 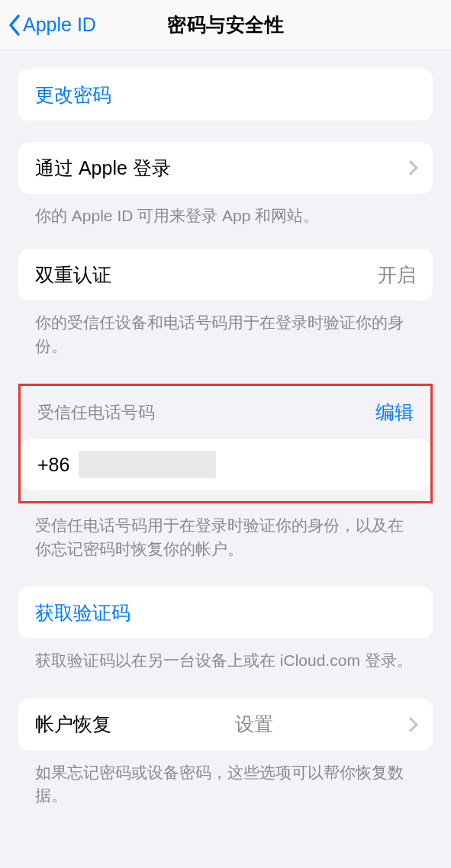 What do you see at coordinates (226, 754) in the screenshot?
I see `group-account-recovery: 帐户恢复 设置 如果忘记密码或设备密码，这些选项可以帮你恢复数据。` at bounding box center [226, 754].